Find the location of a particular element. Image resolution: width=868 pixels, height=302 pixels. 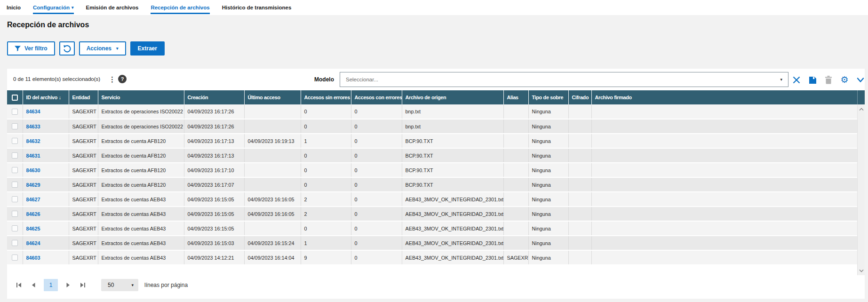

cell-creacion: 04/09/2023 16:17:10 is located at coordinates (214, 170).